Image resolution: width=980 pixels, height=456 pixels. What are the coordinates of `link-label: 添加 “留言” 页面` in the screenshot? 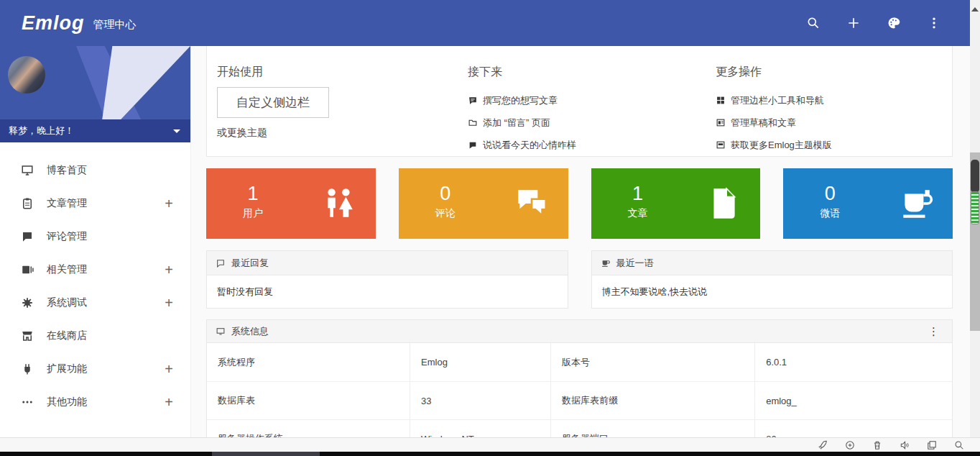 It's located at (517, 123).